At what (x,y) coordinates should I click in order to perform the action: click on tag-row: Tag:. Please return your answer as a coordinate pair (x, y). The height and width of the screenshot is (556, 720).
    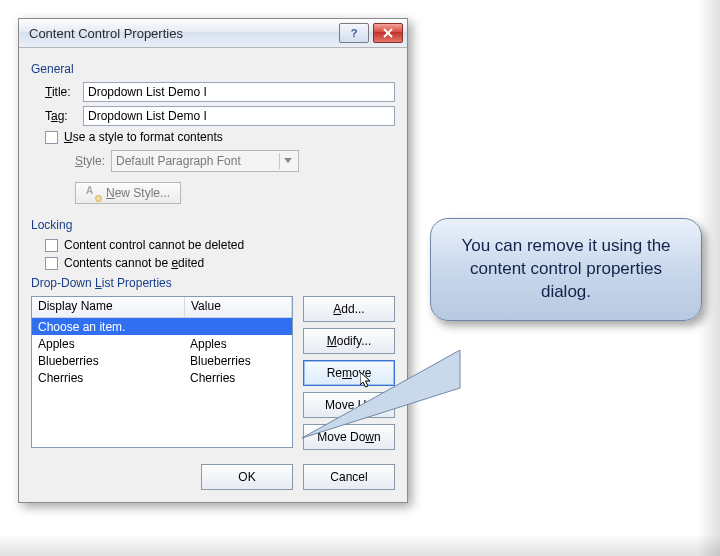
    Looking at the image, I should click on (220, 116).